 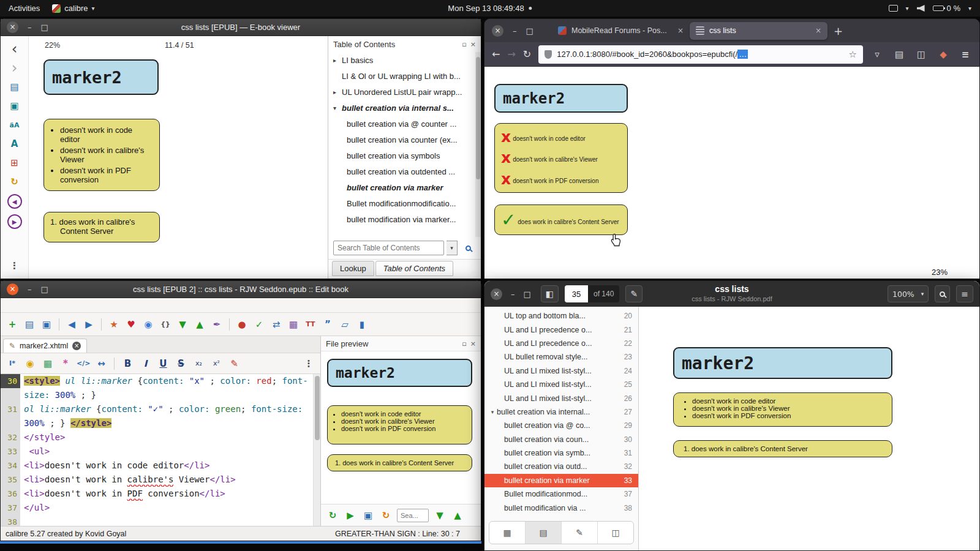 I want to click on url-bar: 127.0.0.1:8080/#book_id=2060&bookpos=epu…, so click(x=701, y=54).